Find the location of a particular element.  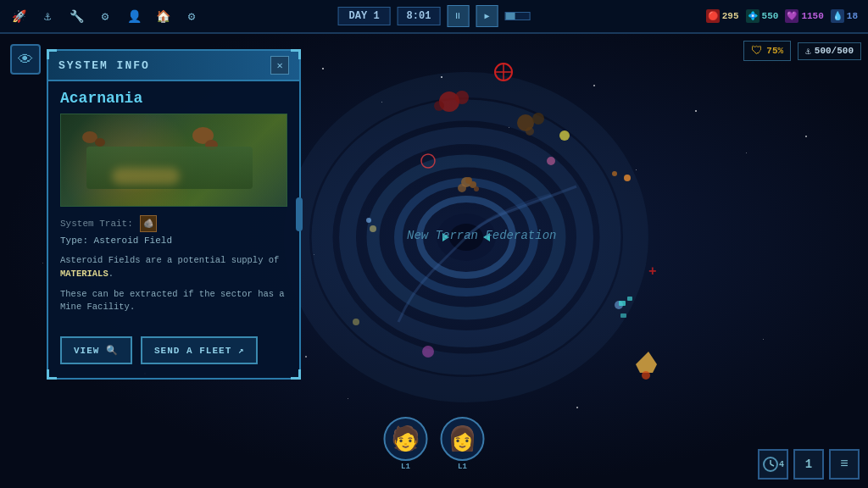

panel-body: Acarnania System Trait: 🪨 Type: Asteroid… is located at coordinates (174, 205).